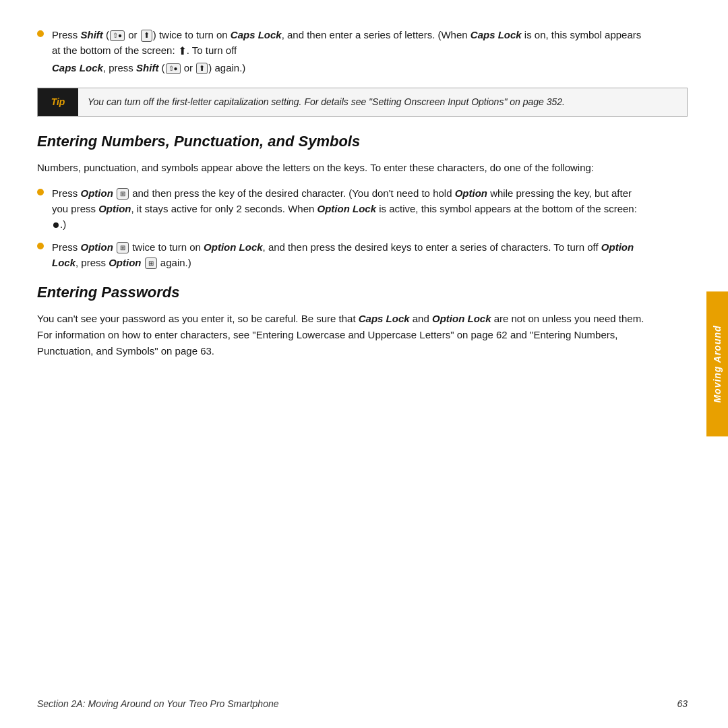 This screenshot has width=728, height=728. Describe the element at coordinates (363, 322) in the screenshot. I see `passwords-section: Entering Passwords You can't see your pa…` at that location.